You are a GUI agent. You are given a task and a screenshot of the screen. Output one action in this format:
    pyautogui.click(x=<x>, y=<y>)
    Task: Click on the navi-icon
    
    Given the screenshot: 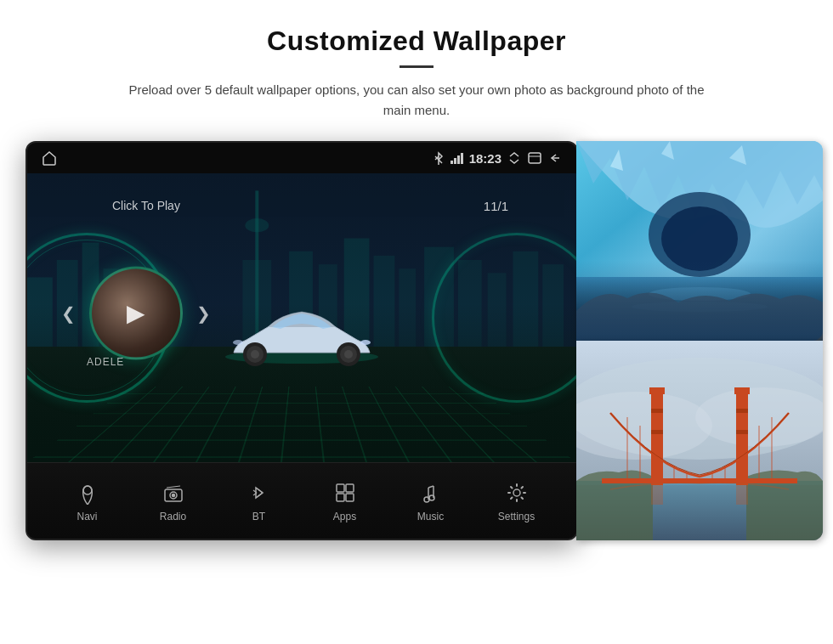 What is the action you would take?
    pyautogui.click(x=88, y=493)
    